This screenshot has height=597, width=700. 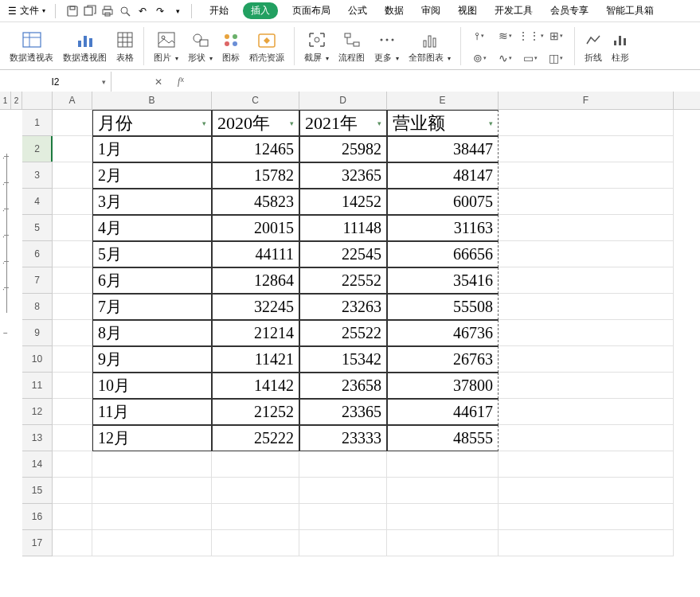 I want to click on cell-B4: 3月, so click(x=152, y=202).